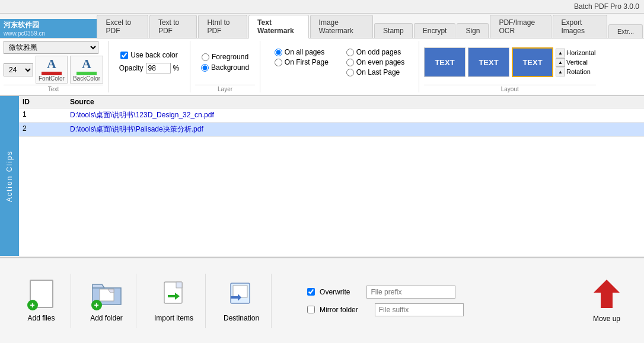 The image size is (644, 343). What do you see at coordinates (339, 310) in the screenshot?
I see `mirror-folder-label: Mirror folder` at bounding box center [339, 310].